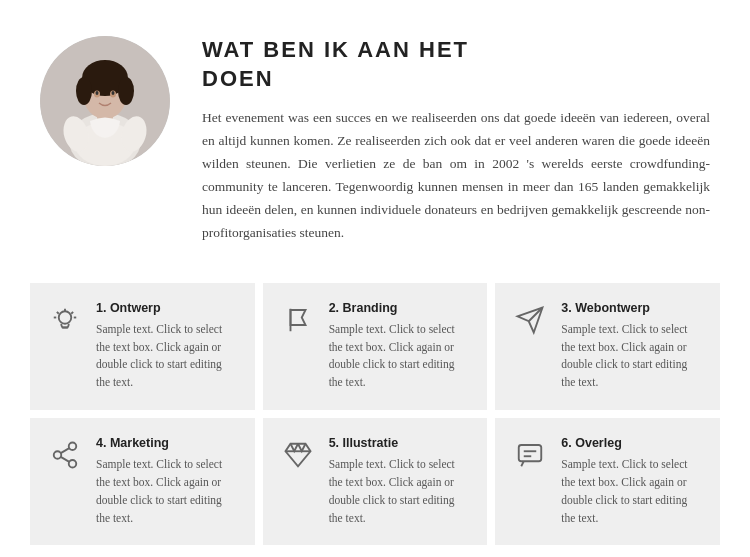  Describe the element at coordinates (400, 443) in the screenshot. I see `card-5-title: 5. Illustratie` at that location.